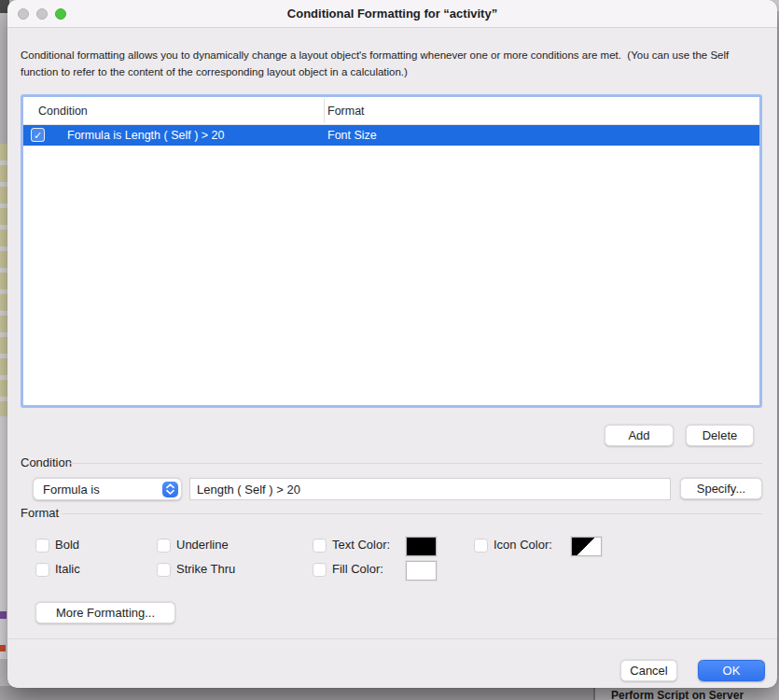  What do you see at coordinates (353, 135) in the screenshot?
I see `row-format-text: Font Size` at bounding box center [353, 135].